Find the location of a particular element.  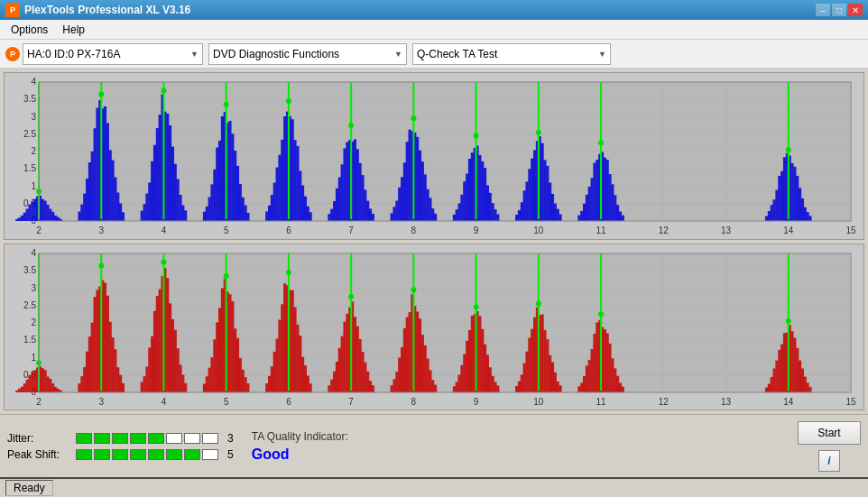

window-controls: – □ ✕ is located at coordinates (839, 10).